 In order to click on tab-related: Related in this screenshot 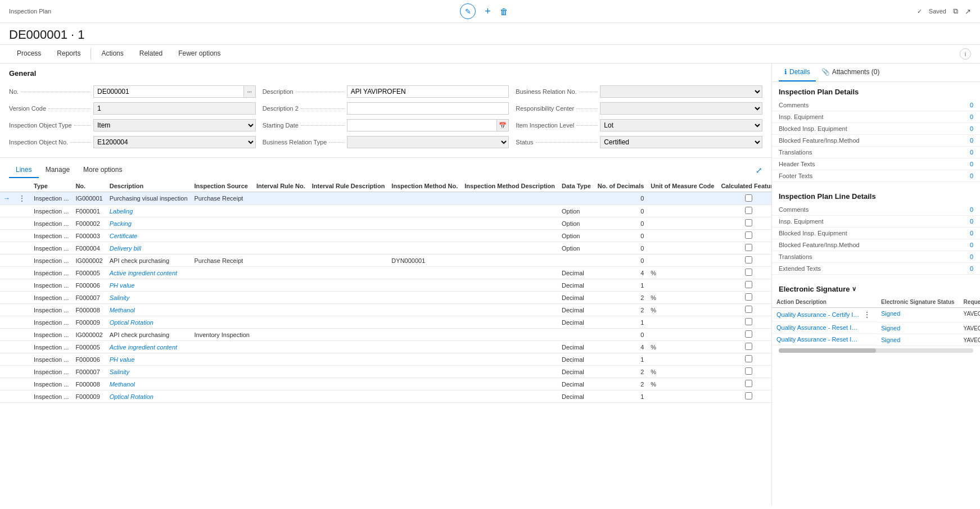, I will do `click(151, 54)`.